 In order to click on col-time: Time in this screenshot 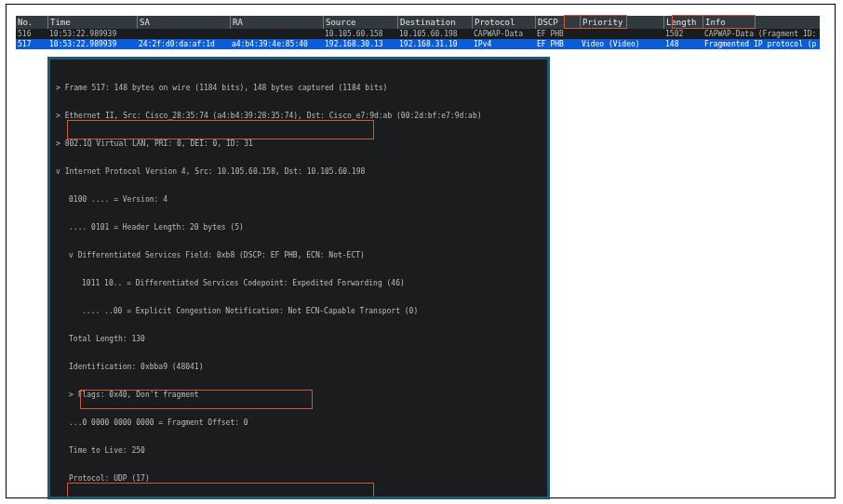, I will do `click(92, 22)`.